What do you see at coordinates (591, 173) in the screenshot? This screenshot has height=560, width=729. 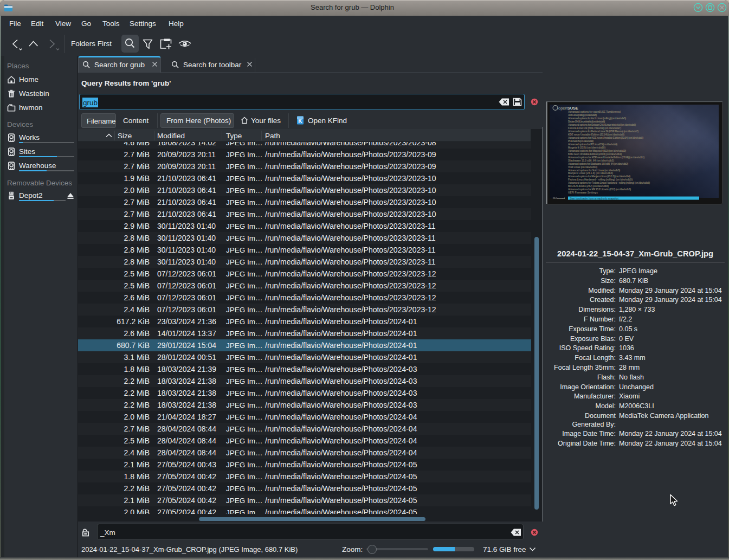 I see `svg-text:Manjaro Linux (23.1.3) (on /de: Manjaro Linux (23.1.3) (on /dev/sdb4)` at bounding box center [591, 173].